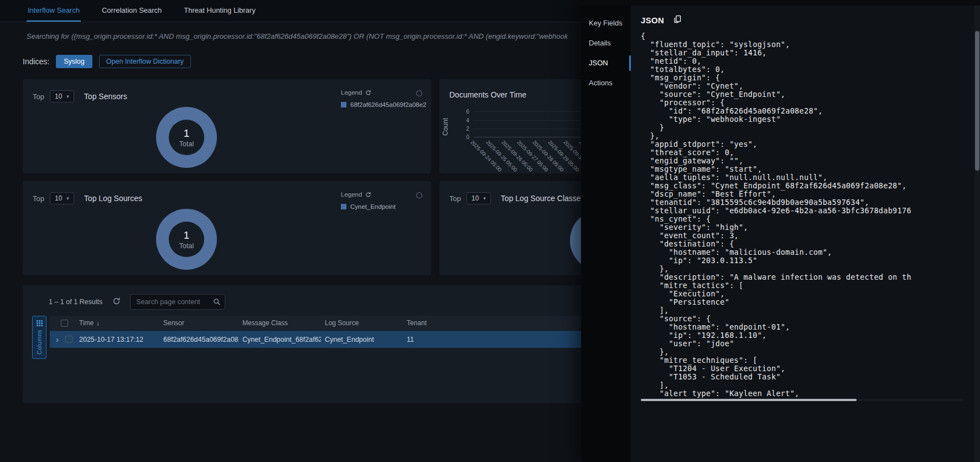  Describe the element at coordinates (423, 323) in the screenshot. I see `column-header-tenant: Tenant` at that location.